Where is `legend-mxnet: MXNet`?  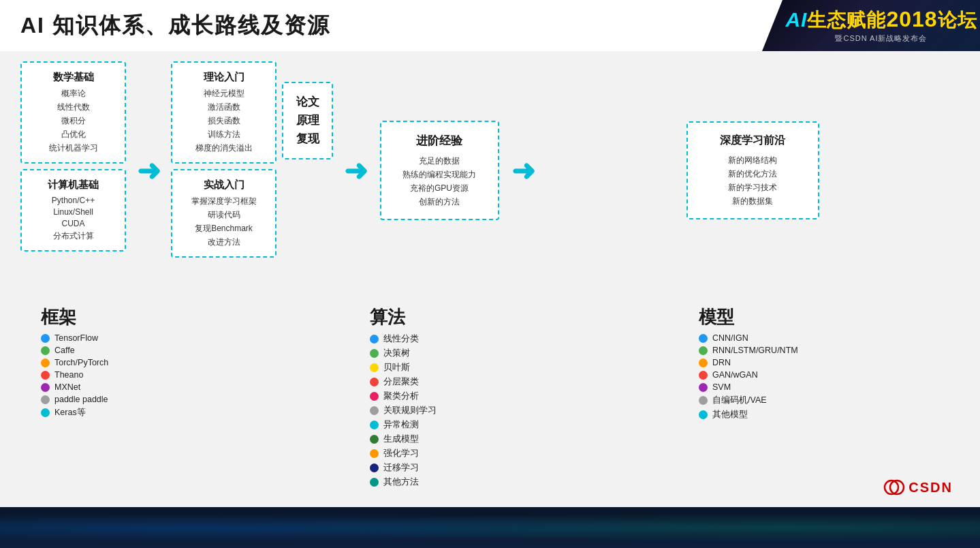 legend-mxnet: MXNet is located at coordinates (75, 387).